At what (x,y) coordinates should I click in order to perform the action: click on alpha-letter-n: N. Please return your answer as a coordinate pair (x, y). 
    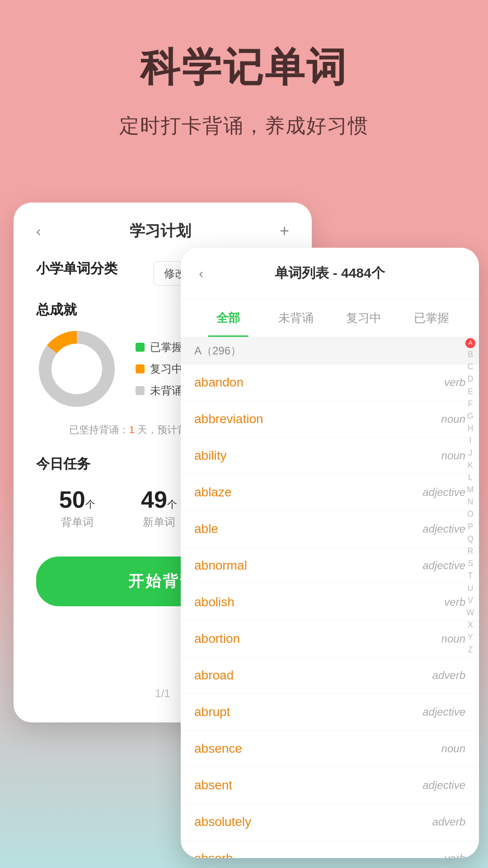
    Looking at the image, I should click on (470, 502).